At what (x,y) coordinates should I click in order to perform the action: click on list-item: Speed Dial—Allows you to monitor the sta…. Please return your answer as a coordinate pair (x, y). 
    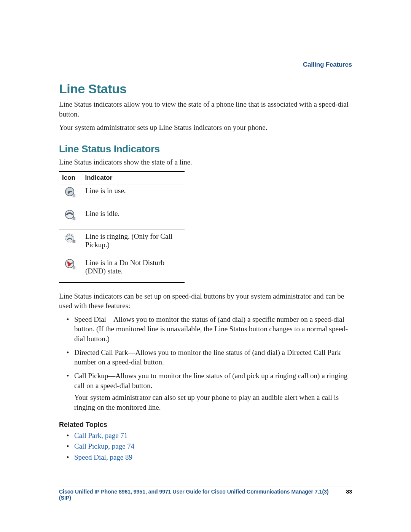
    Looking at the image, I should click on (212, 329).